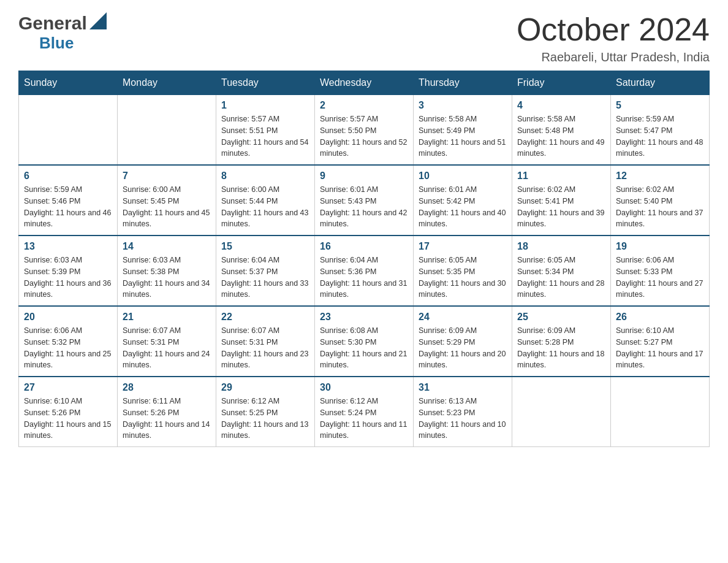  Describe the element at coordinates (561, 207) in the screenshot. I see `day-info: Sunrise: 6:02 AMSunset: 5:41 PMDaylight:…` at that location.